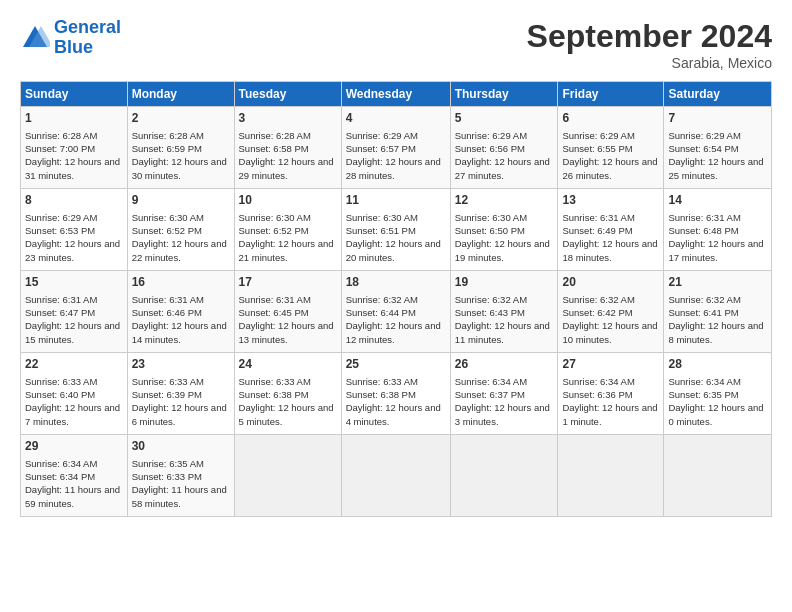 The width and height of the screenshot is (792, 612). Describe the element at coordinates (504, 312) in the screenshot. I see `day-19: 19 Sunrise: 6:32 AMSunset: 6:43 PMDaylig…` at that location.